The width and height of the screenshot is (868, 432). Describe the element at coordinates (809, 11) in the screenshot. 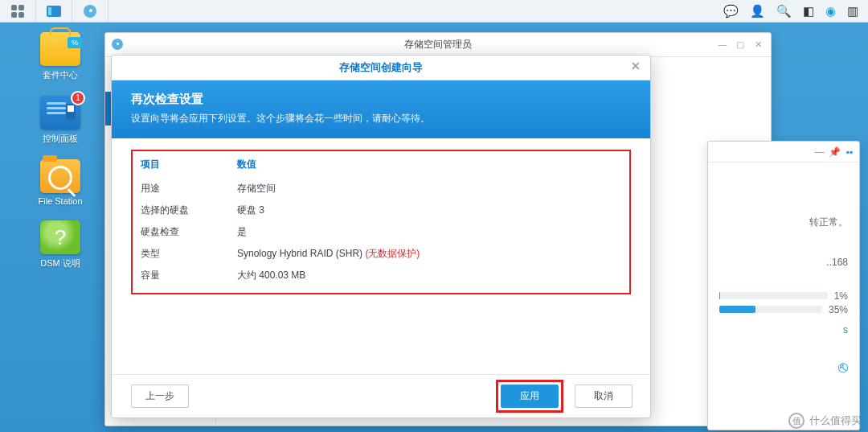

I see `widgets-icon: ◧` at that location.